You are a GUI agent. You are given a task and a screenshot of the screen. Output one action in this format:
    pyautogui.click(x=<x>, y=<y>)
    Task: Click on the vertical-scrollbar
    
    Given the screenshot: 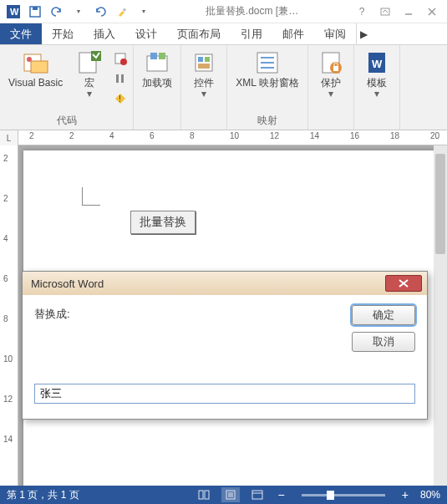 What is the action you would take?
    pyautogui.click(x=440, y=316)
    